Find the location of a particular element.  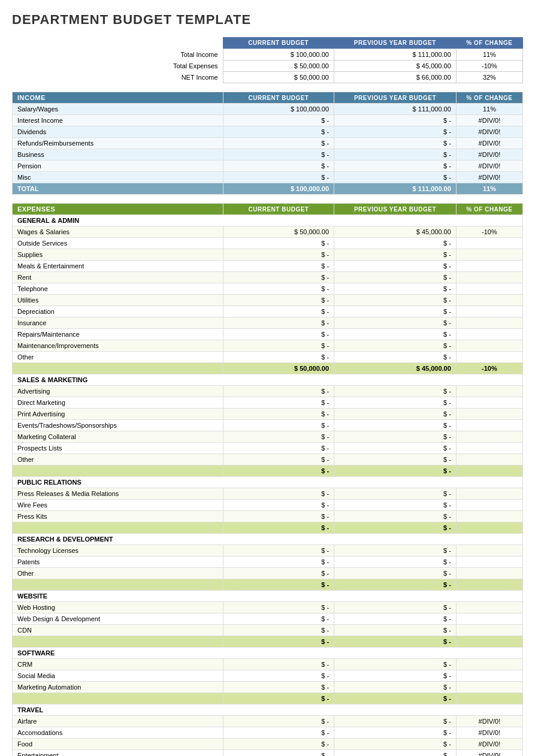

summary-header-current: CURRENT BUDGET is located at coordinates (278, 43).